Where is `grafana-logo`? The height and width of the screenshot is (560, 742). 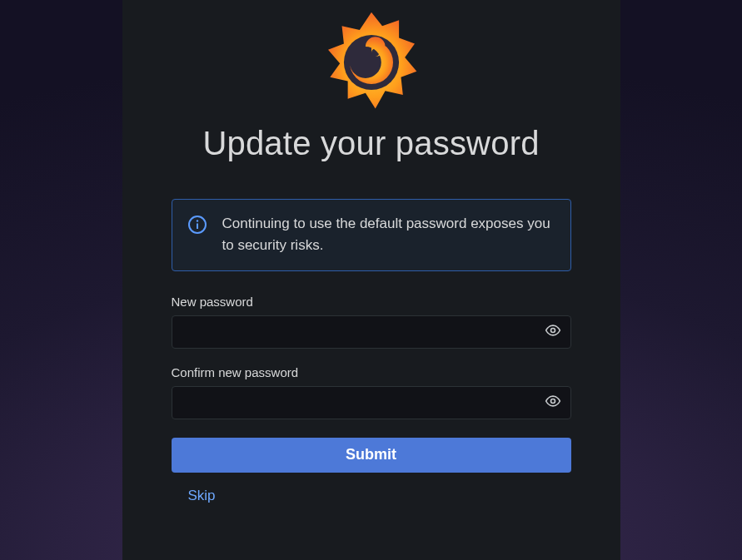 grafana-logo is located at coordinates (371, 62).